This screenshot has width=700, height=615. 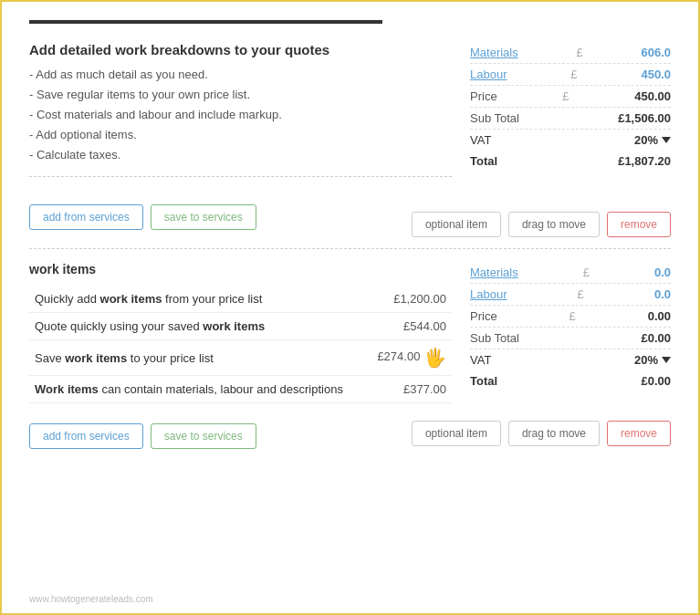 What do you see at coordinates (142, 217) in the screenshot?
I see `section1-left-actions: add from services save to services` at bounding box center [142, 217].